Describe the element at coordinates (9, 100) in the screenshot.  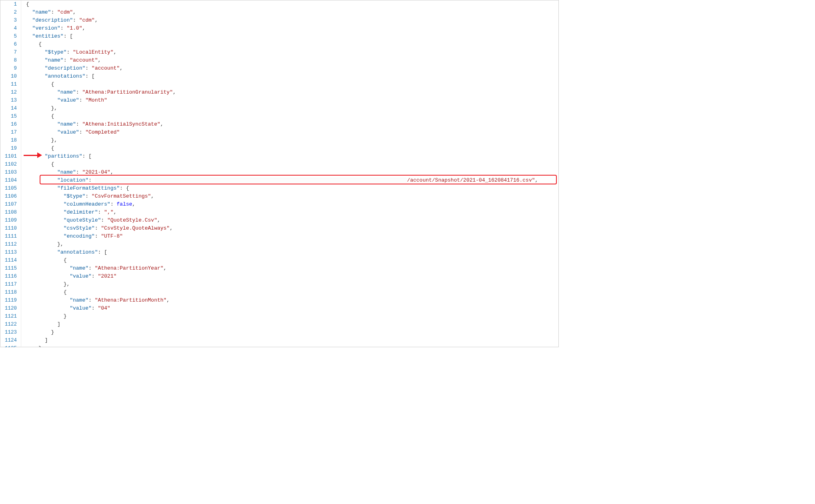
I see `line-number: 13` at that location.